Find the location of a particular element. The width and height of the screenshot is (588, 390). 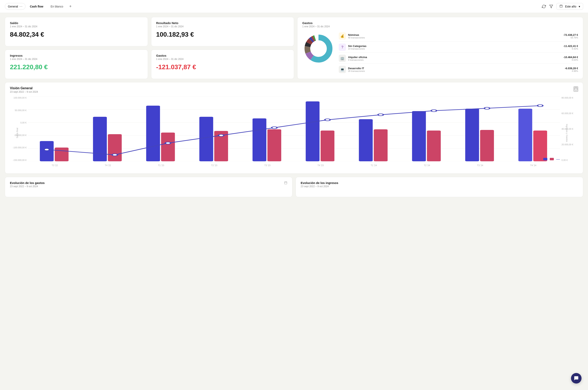

gastos-list: 💰 Nóminas 40 transacciones -72.438,27 € … is located at coordinates (458, 53).